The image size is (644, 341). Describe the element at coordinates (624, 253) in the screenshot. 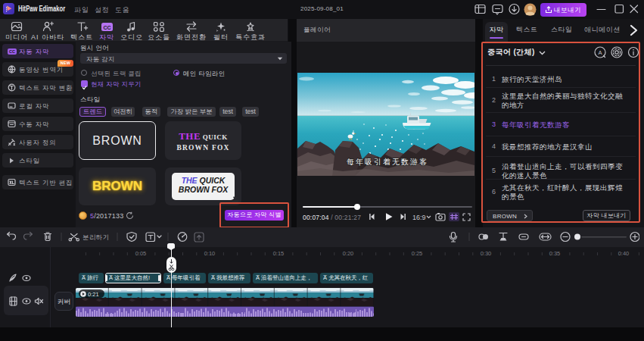

I see `svg-text: 0:40` at that location.